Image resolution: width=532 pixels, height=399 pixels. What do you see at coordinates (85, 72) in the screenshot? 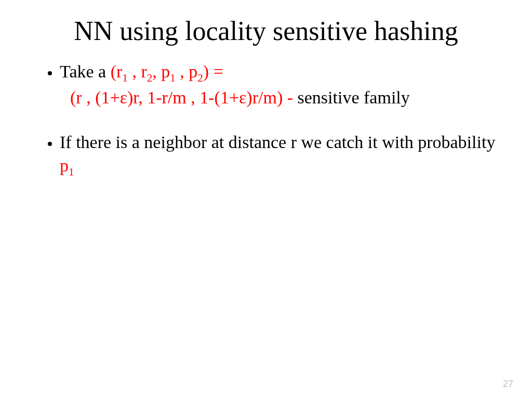
I see `bullet-1-lead: Take a` at bounding box center [85, 72].